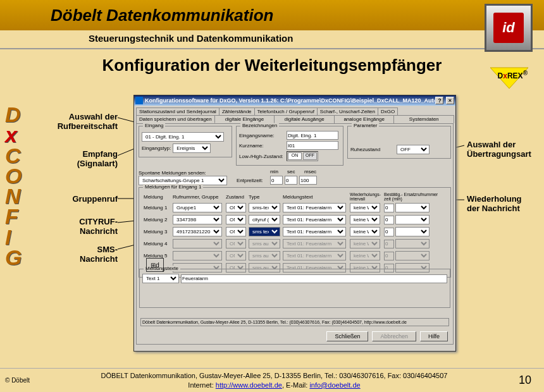 The image size is (544, 392). Describe the element at coordinates (512, 75) in the screenshot. I see `dxrex-label: DxREX®` at that location.